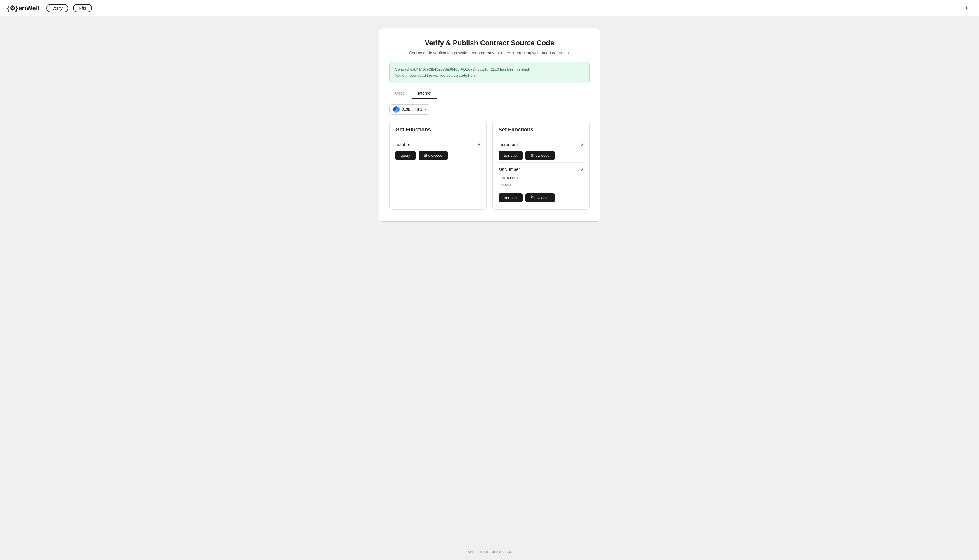  I want to click on setnumber-input-group: new_number, so click(541, 182).